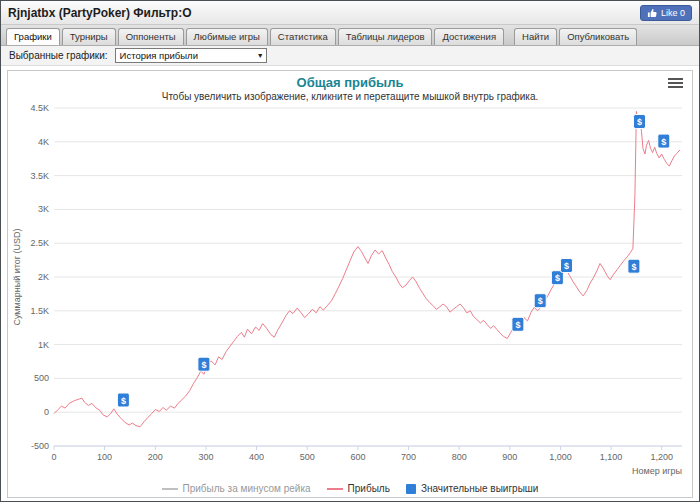 The image size is (700, 502). I want to click on x-tick-label: 400, so click(256, 457).